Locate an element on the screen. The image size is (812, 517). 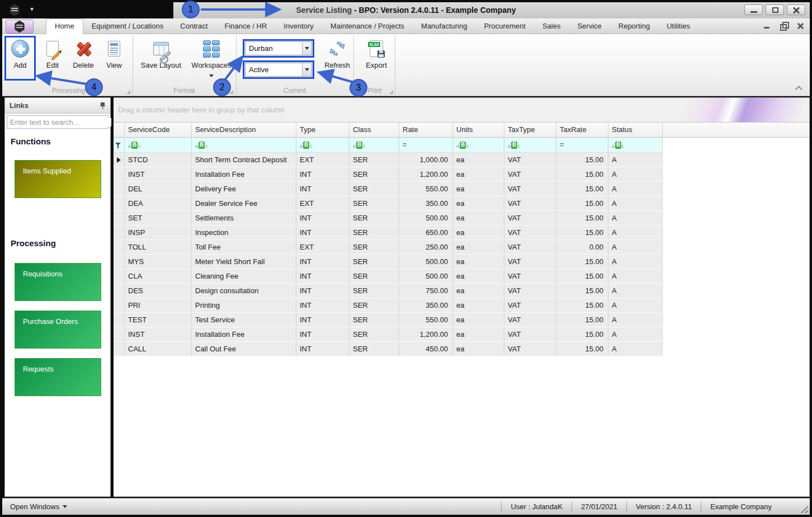
export-button: XLSX Export is located at coordinates (376, 54).